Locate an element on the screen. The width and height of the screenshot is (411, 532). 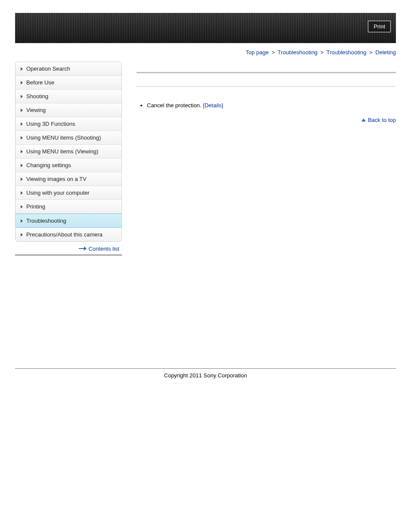
sidebar-item-menu-viewing: Using MENU items (Viewing) is located at coordinates (68, 152).